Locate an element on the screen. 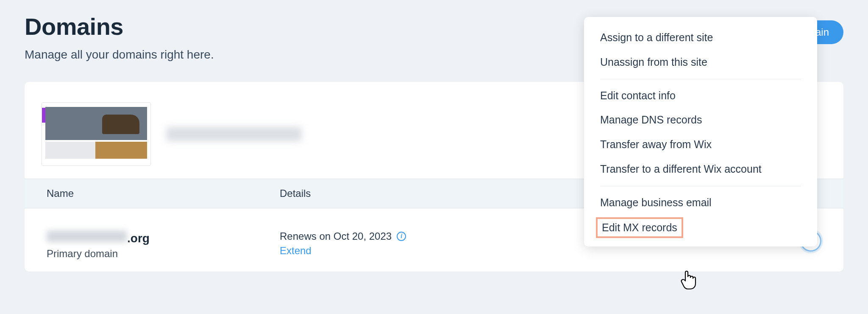  domain-name-redacted is located at coordinates (87, 236).